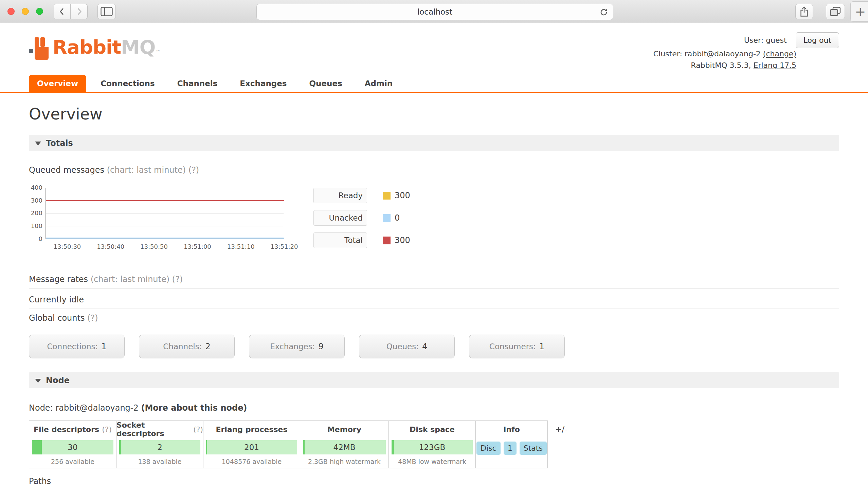 The image size is (868, 486). I want to click on legend-row-unacked: Unacked 0, so click(362, 218).